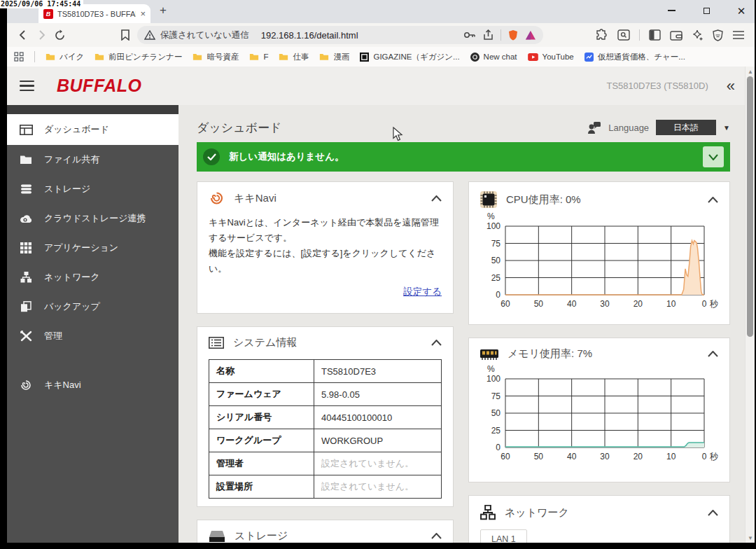  Describe the element at coordinates (326, 487) in the screenshot. I see `table-row: 設置場所設定されていません。` at that location.